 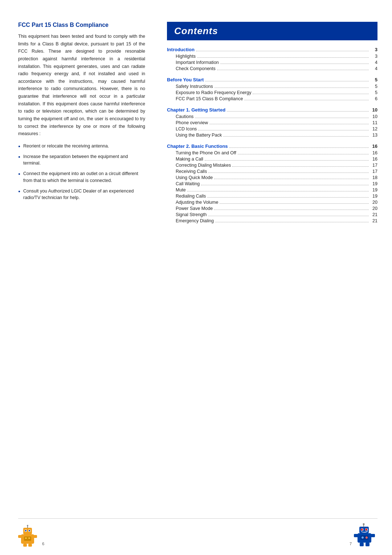 What do you see at coordinates (196, 69) in the screenshot?
I see `toc-item-label: Check Components` at bounding box center [196, 69].